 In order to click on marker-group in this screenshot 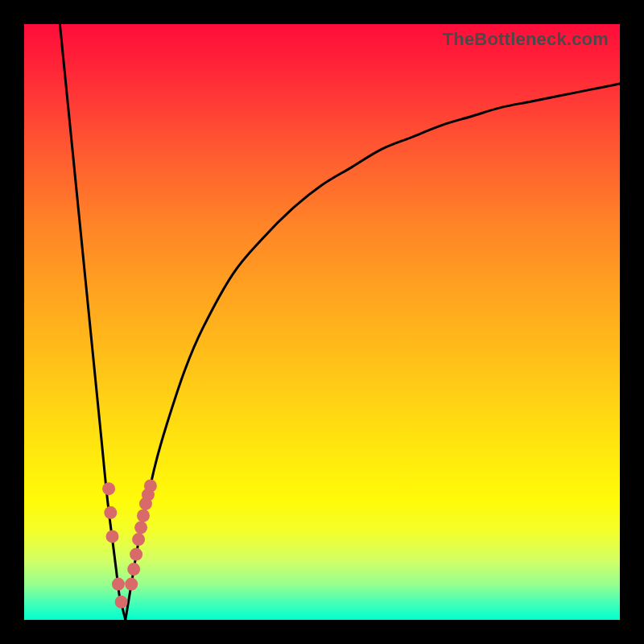, I will do `click(130, 544)`.